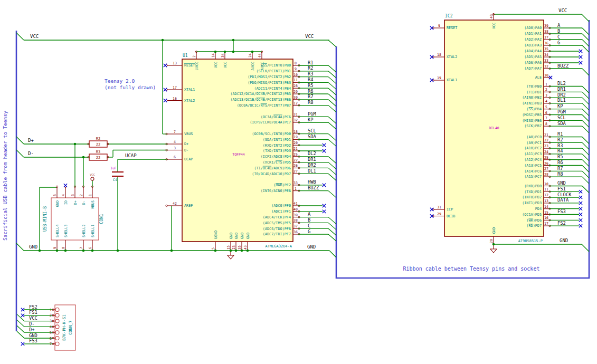  Describe the element at coordinates (558, 37) in the screenshot. I see `net-label-c: C` at that location.